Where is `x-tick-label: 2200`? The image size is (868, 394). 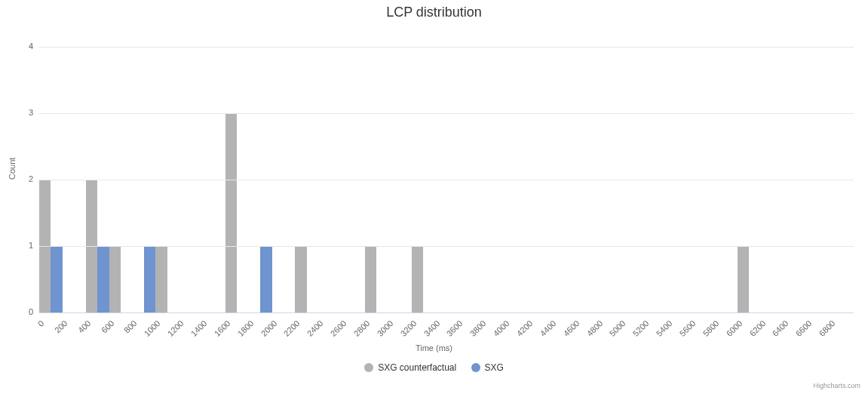 x-tick-label: 2200 is located at coordinates (290, 330).